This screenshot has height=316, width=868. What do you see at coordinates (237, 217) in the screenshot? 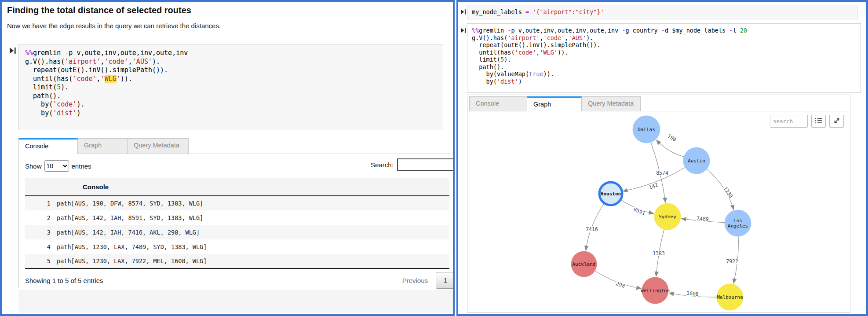
I see `table-row: 2path[AUS, 142, IAH, 8591, SYD, 1383, WL…` at bounding box center [237, 217].